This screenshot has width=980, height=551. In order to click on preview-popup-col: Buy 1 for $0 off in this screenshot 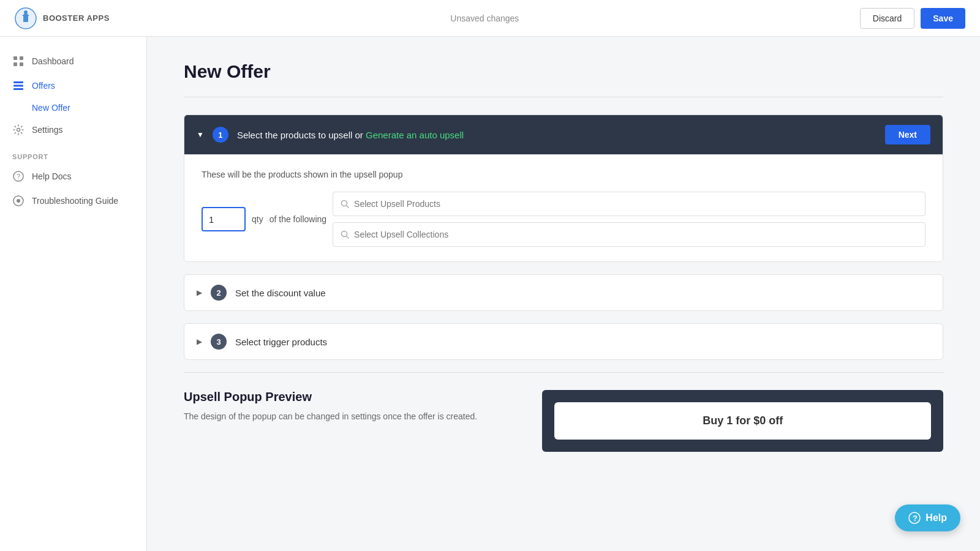, I will do `click(742, 421)`.